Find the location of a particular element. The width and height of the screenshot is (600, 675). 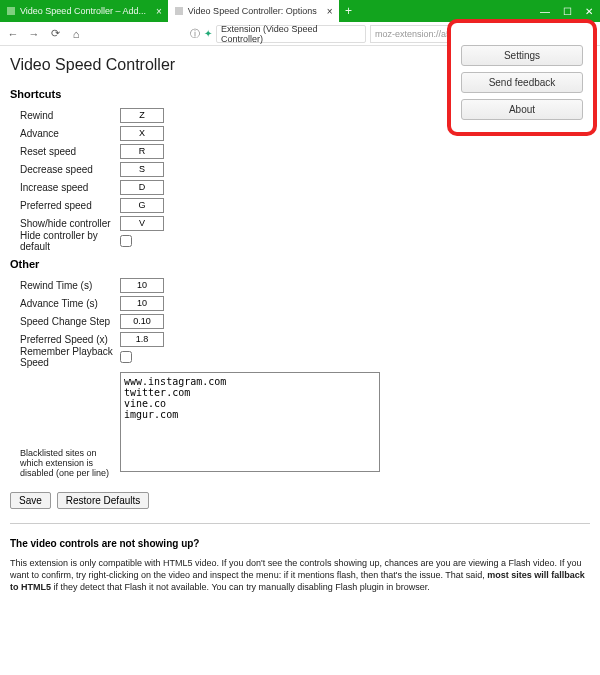

faq-section: The video controls are not showing up? T… is located at coordinates (300, 566).